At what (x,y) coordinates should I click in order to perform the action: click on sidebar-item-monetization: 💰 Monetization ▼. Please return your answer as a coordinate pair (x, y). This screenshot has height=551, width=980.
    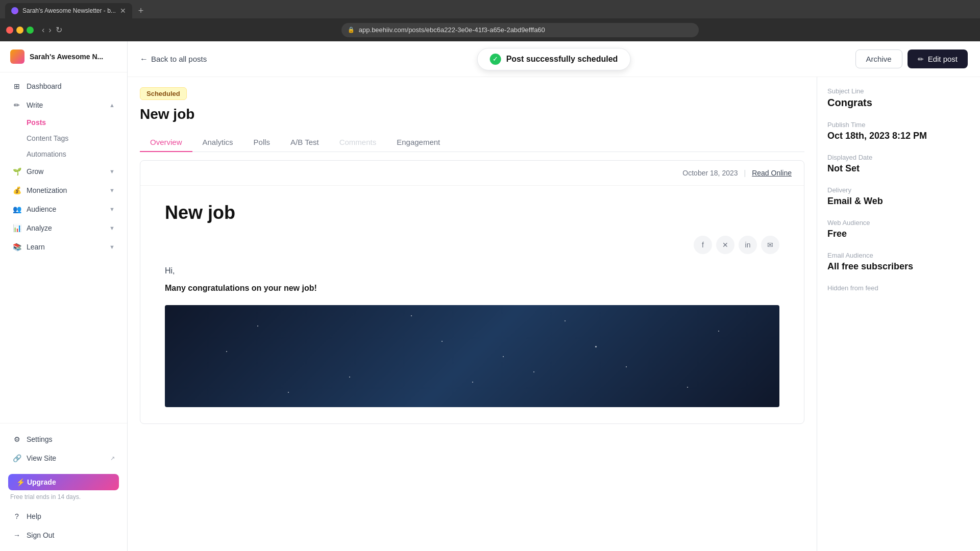
    Looking at the image, I should click on (63, 190).